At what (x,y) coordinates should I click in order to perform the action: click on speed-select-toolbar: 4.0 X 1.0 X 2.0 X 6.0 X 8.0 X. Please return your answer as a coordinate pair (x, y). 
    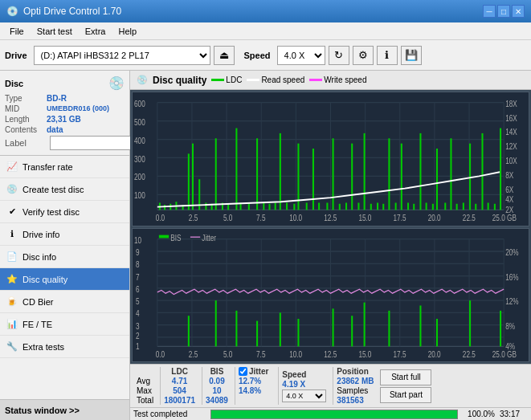
    Looking at the image, I should click on (301, 55).